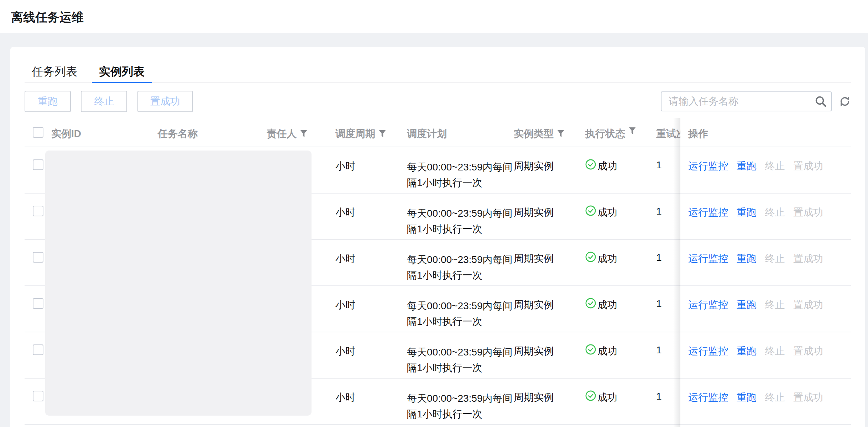 The height and width of the screenshot is (427, 868). What do you see at coordinates (122, 74) in the screenshot?
I see `tab-instance-list: 实例列表` at bounding box center [122, 74].